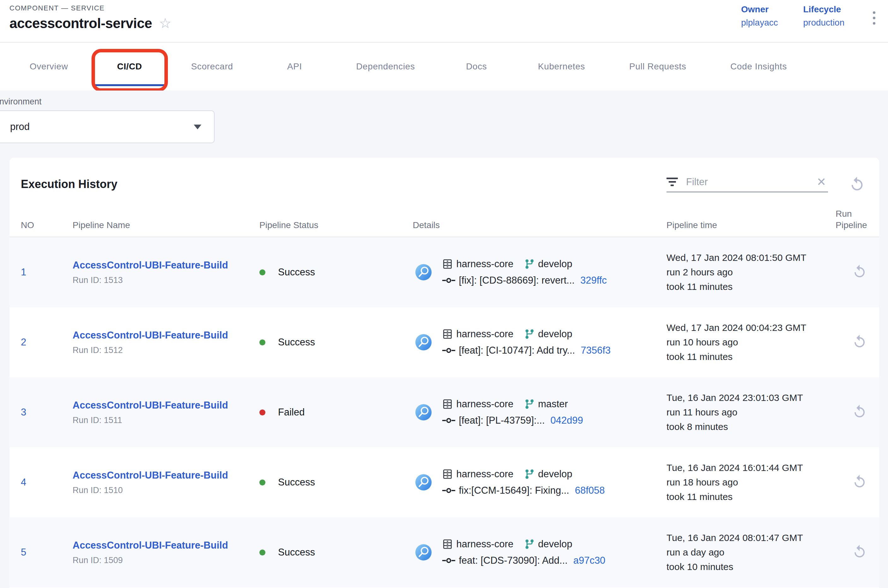 Image resolution: width=888 pixels, height=588 pixels. What do you see at coordinates (212, 67) in the screenshot?
I see `tab-scorecard: Scorecard` at bounding box center [212, 67].